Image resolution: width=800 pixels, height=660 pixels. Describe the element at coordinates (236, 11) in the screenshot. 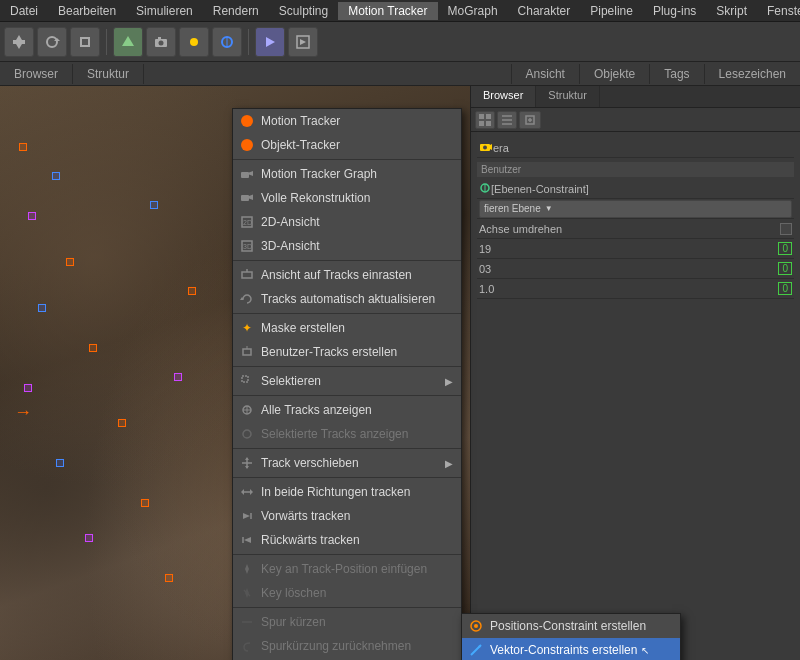

I see `menu-rendern: Rendern` at that location.